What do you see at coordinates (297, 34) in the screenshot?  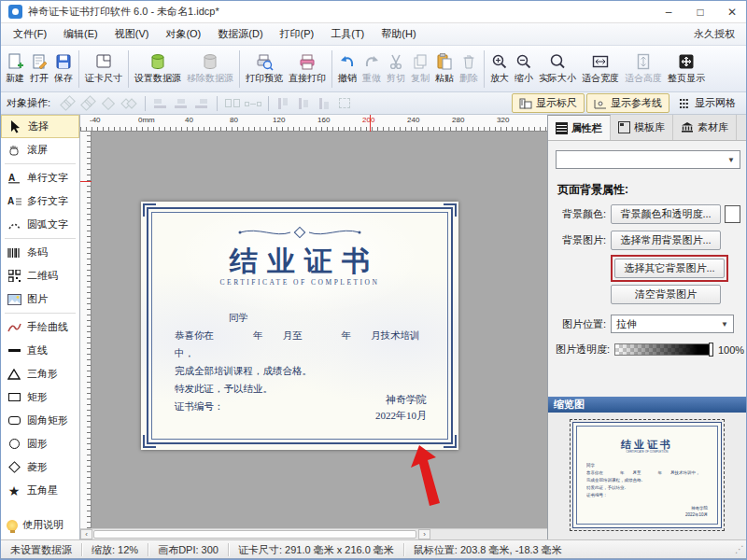 I see `menu-print: 打印(P)` at bounding box center [297, 34].